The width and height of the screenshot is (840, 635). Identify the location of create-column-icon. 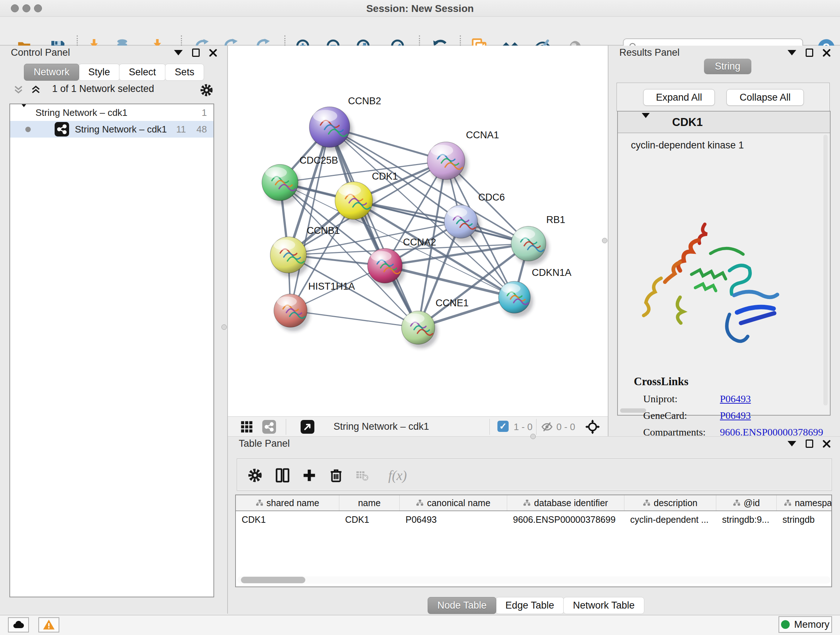
(309, 475).